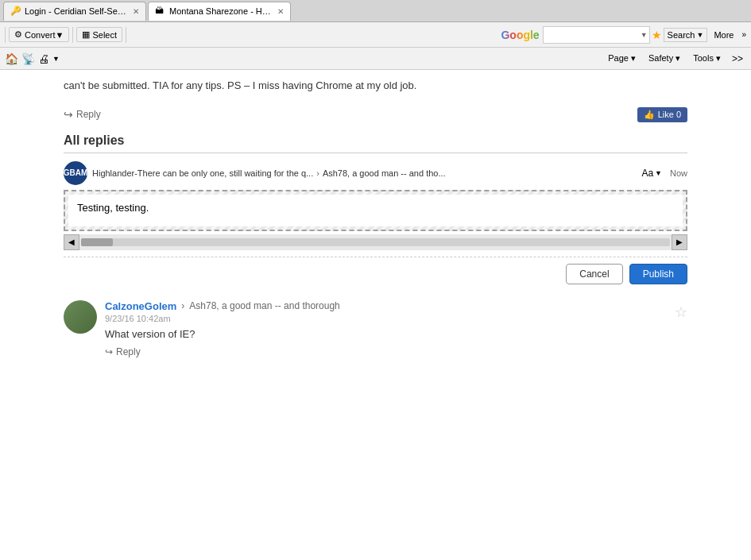 This screenshot has height=560, width=751. Describe the element at coordinates (681, 329) in the screenshot. I see `calzone-star-col: ☆` at that location.